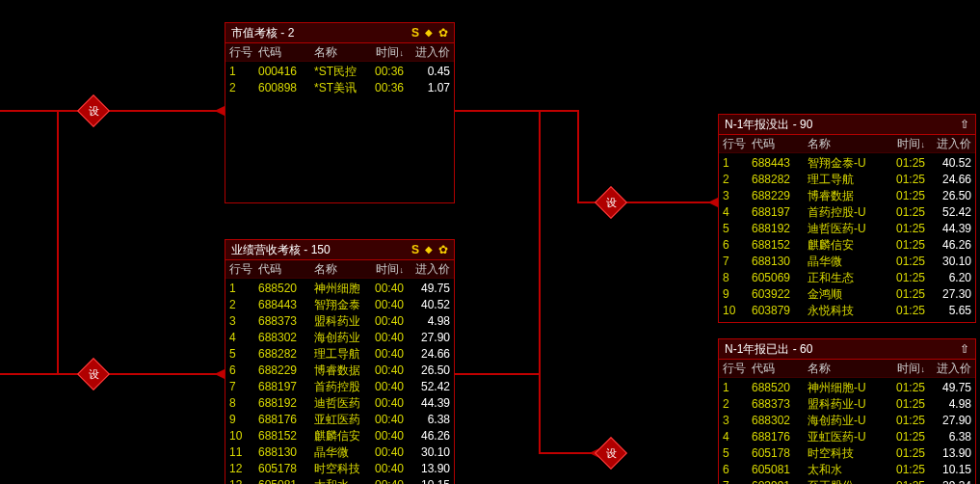  What do you see at coordinates (427, 420) in the screenshot?
I see `cell-price: 6.38` at bounding box center [427, 420].